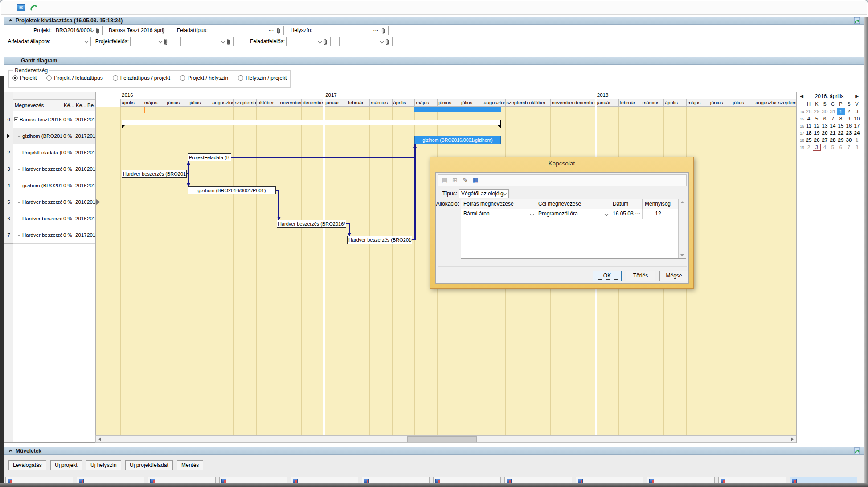 The height and width of the screenshot is (487, 868). Describe the element at coordinates (809, 111) in the screenshot. I see `calendar-day: 28` at that location.